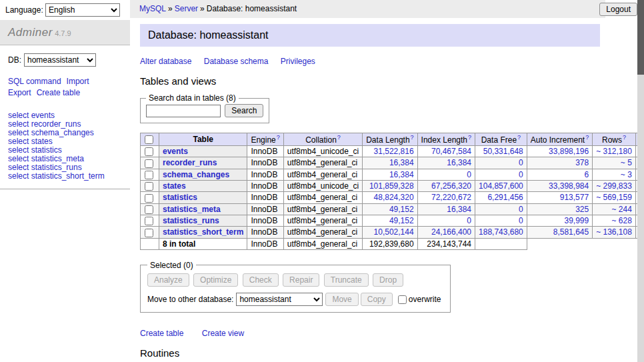 This screenshot has width=644, height=362. Describe the element at coordinates (189, 163) in the screenshot. I see `table-name-link: recorder_runs` at that location.